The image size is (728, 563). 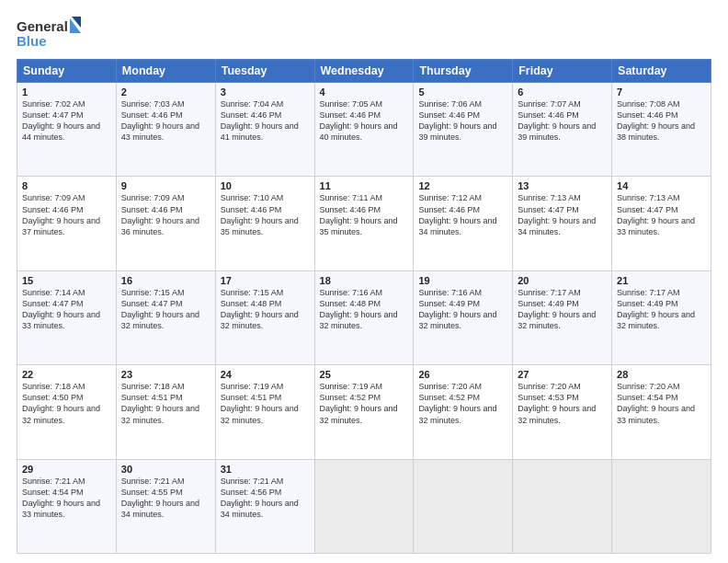 What do you see at coordinates (563, 317) in the screenshot?
I see `day-cell: 20Sunrise: 7:17 AMSunset: 4:49 PMDayligh…` at bounding box center [563, 317].